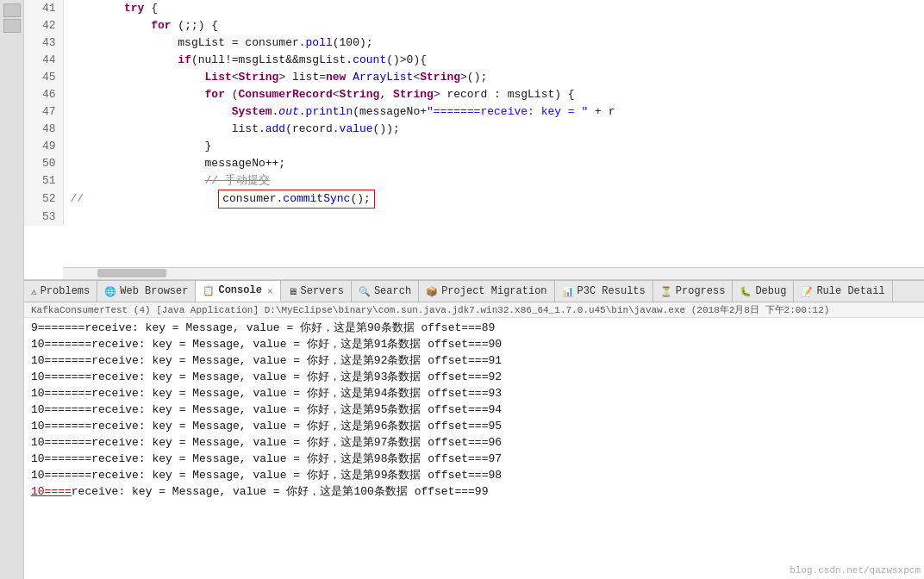  I want to click on tab-servers-label: Servers, so click(322, 291).